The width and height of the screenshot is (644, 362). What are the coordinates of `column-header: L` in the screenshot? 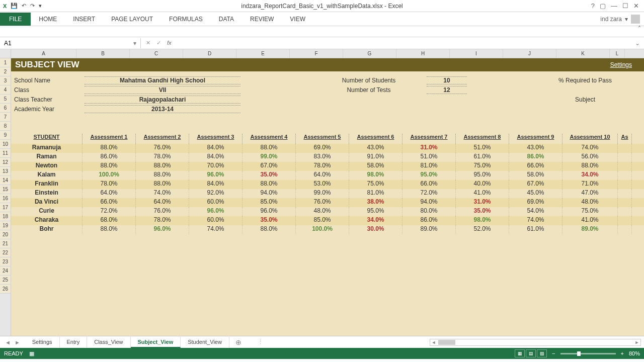 It's located at (617, 53).